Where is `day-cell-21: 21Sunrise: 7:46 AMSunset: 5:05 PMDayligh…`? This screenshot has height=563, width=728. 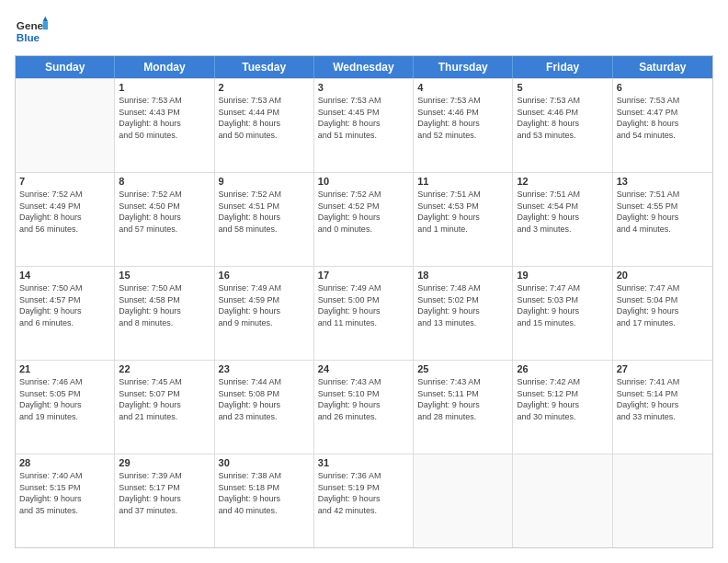 day-cell-21: 21Sunrise: 7:46 AMSunset: 5:05 PMDayligh… is located at coordinates (65, 407).